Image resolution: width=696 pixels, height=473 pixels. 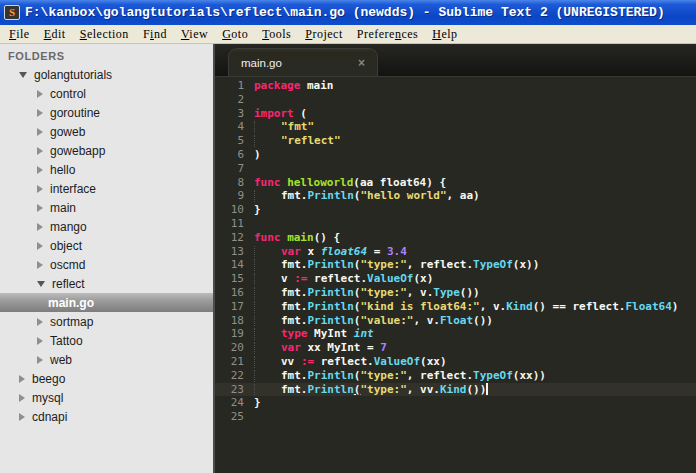 I want to click on code-token: x, so click(x=311, y=252).